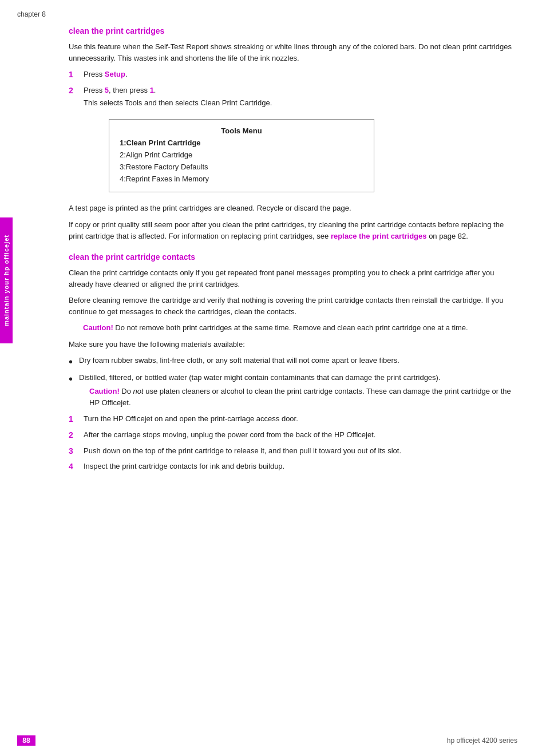 The width and height of the screenshot is (546, 756). I want to click on caution1-label: Caution!, so click(98, 327).